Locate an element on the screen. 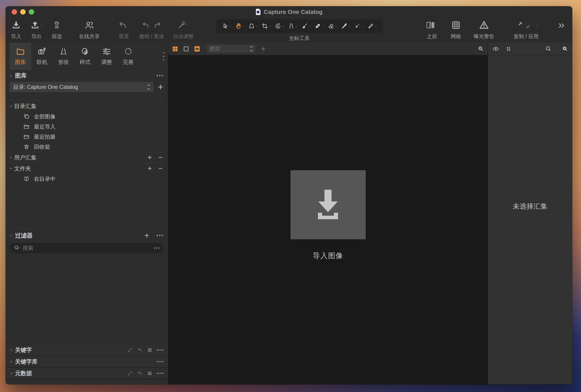 The width and height of the screenshot is (581, 392). add-user-collection-button is located at coordinates (150, 157).